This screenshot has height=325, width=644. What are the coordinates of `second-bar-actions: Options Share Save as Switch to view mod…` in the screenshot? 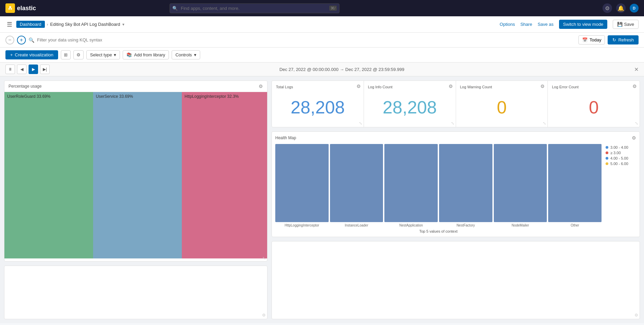 It's located at (569, 24).